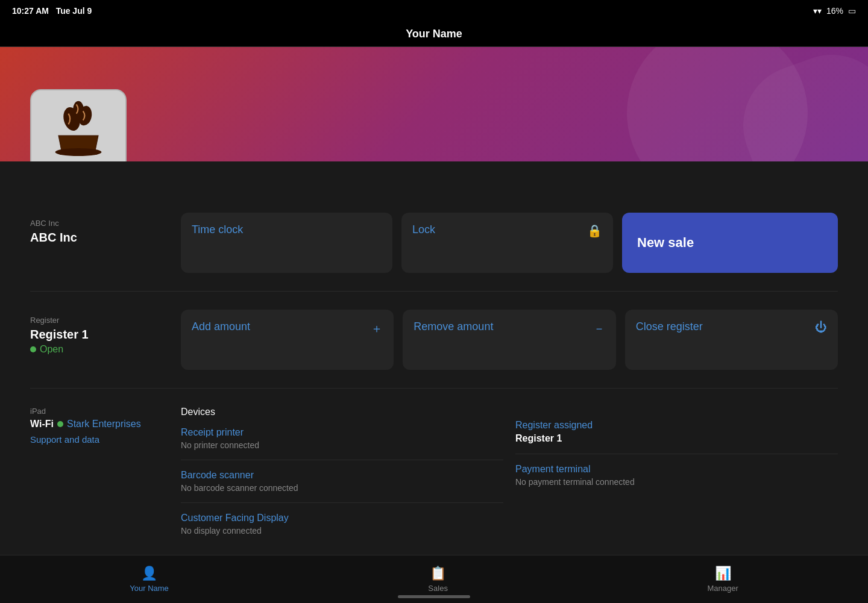 The image size is (868, 603). What do you see at coordinates (342, 488) in the screenshot?
I see `barcode-scanner-status: No barcode scanner connected` at bounding box center [342, 488].